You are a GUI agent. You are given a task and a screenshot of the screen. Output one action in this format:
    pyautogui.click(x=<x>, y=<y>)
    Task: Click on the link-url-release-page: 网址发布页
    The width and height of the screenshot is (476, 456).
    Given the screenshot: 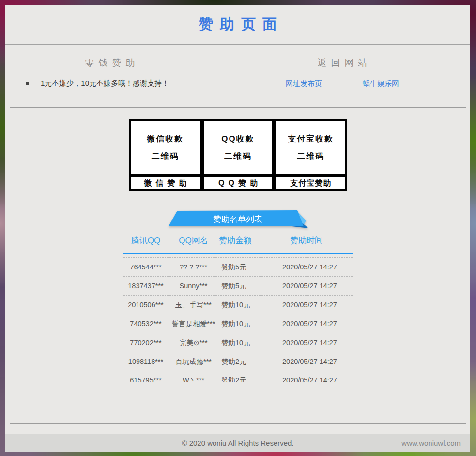 What is the action you would take?
    pyautogui.click(x=304, y=84)
    